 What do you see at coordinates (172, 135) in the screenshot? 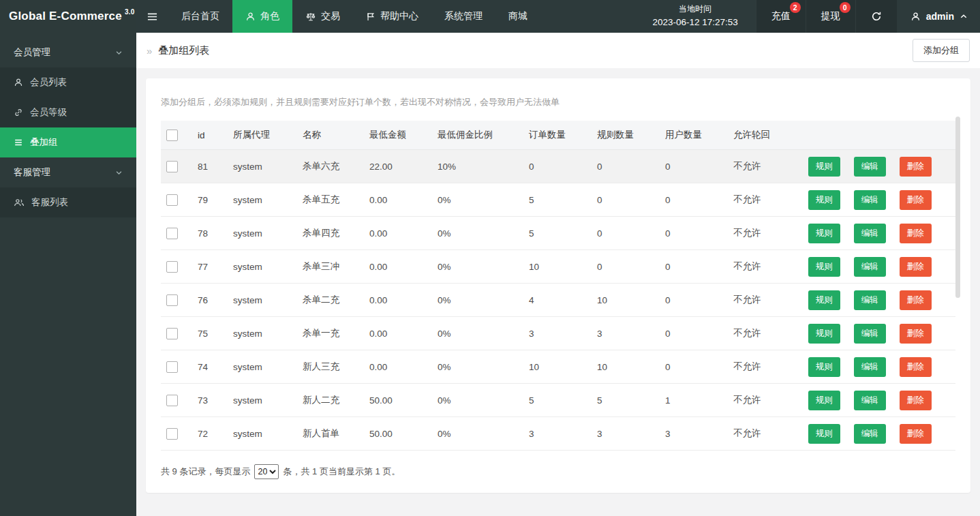
I see `select-all-checkbox` at bounding box center [172, 135].